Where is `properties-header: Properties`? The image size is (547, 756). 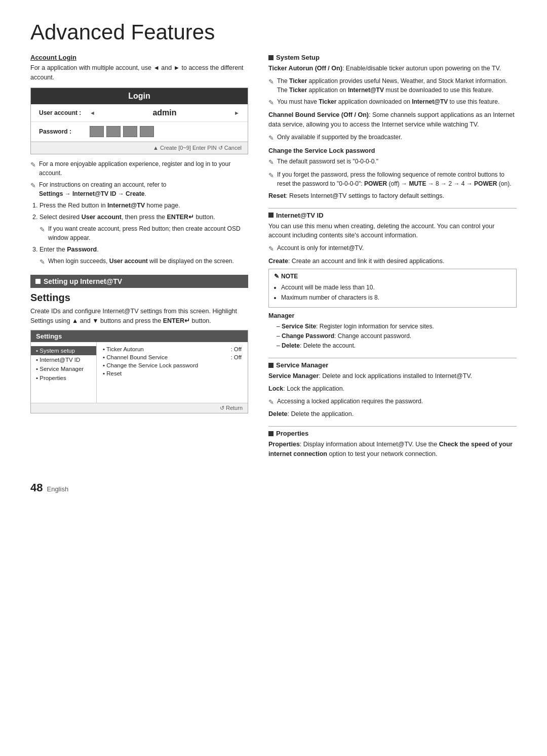 properties-header: Properties is located at coordinates (393, 433).